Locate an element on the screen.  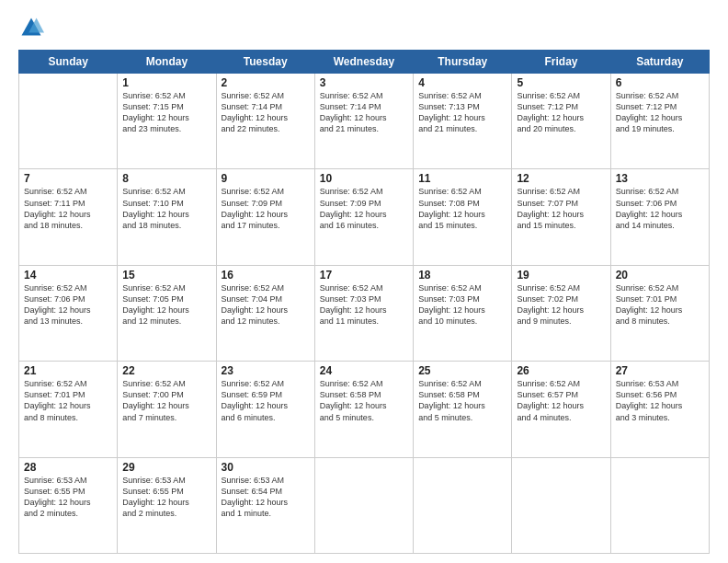
day-number: 14 is located at coordinates (68, 275).